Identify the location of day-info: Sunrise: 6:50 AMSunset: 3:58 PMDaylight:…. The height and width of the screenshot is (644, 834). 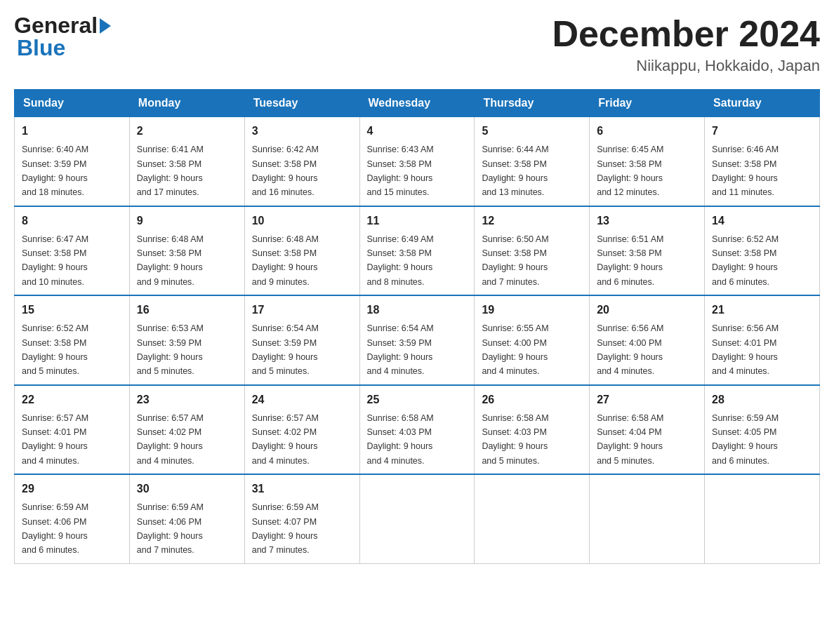
(515, 261).